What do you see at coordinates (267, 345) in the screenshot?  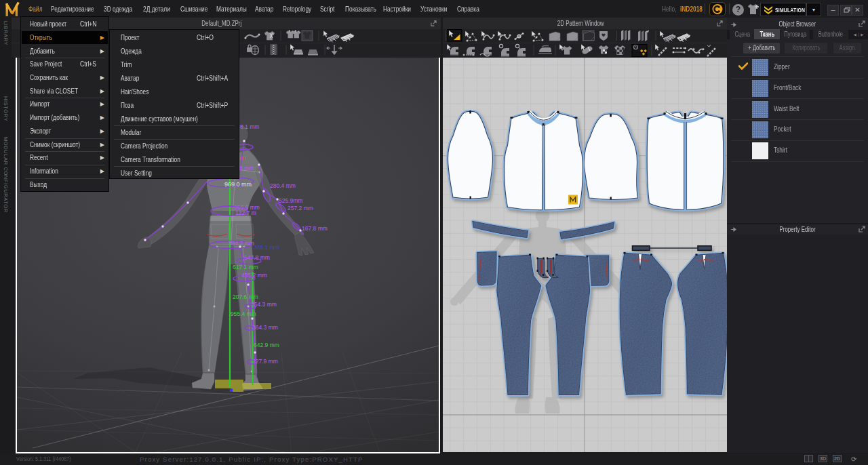 I see `svg-text: 642.9 mm` at bounding box center [267, 345].